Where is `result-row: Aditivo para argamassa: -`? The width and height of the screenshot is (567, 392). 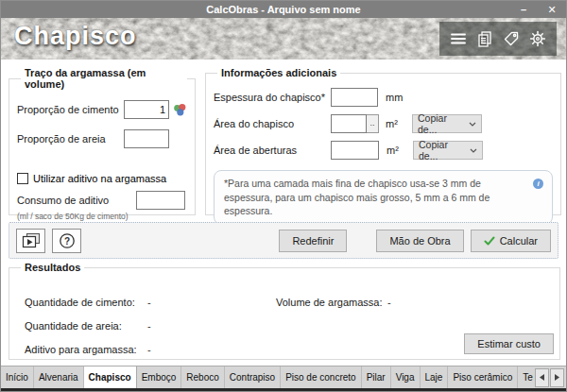
result-row: Aditivo para argamassa: - is located at coordinates (88, 349).